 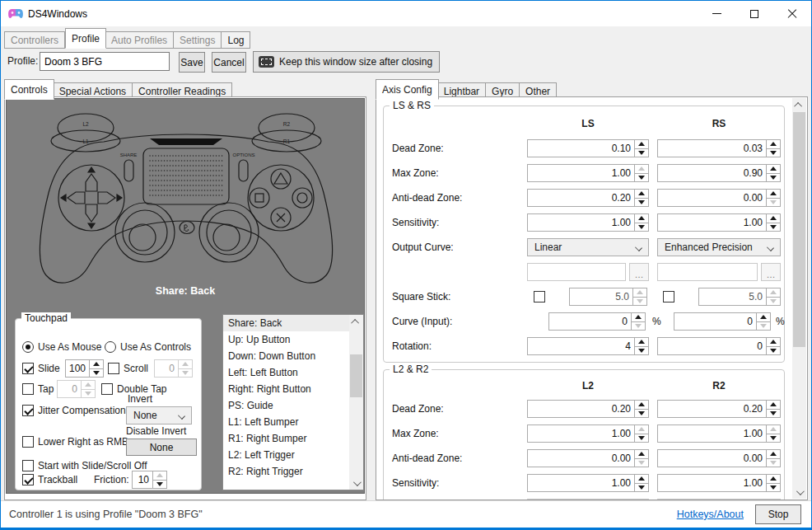 What do you see at coordinates (287, 323) in the screenshot?
I see `list-item: Share: Back` at bounding box center [287, 323].